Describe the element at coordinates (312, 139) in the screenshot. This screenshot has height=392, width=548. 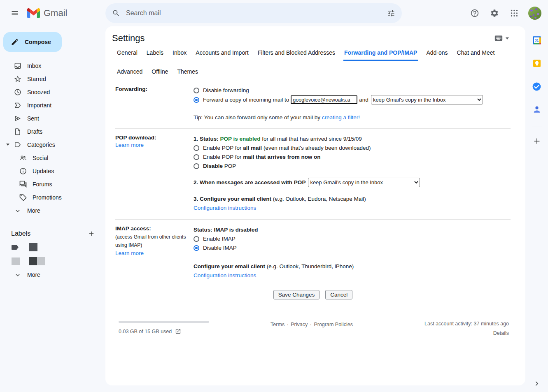
I see `pop-status-detail: for all mail that has arrived since 9/15…` at that location.